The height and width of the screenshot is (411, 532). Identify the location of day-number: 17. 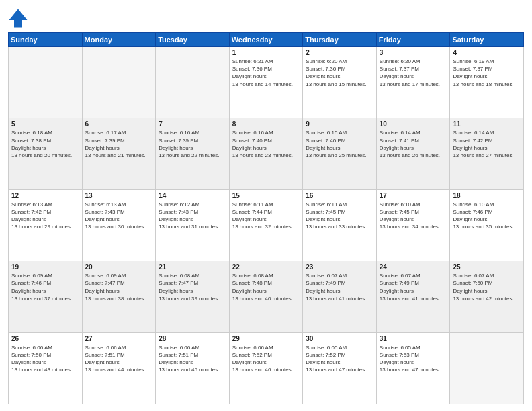
(414, 196).